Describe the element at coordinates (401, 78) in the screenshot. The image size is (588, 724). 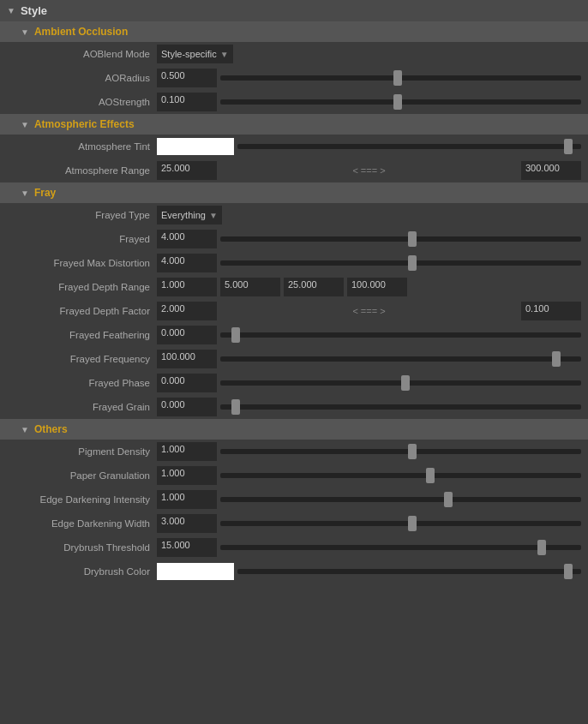
I see `ao-radius-slider` at that location.